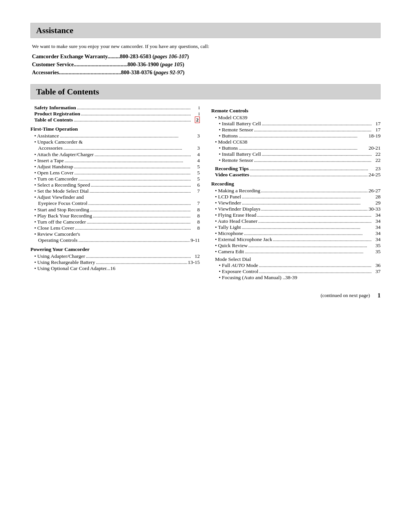 This screenshot has height=532, width=411. What do you see at coordinates (296, 203) in the screenshot?
I see `toc-item-viewfinder-rec: • Viewfinder 29` at bounding box center [296, 203].